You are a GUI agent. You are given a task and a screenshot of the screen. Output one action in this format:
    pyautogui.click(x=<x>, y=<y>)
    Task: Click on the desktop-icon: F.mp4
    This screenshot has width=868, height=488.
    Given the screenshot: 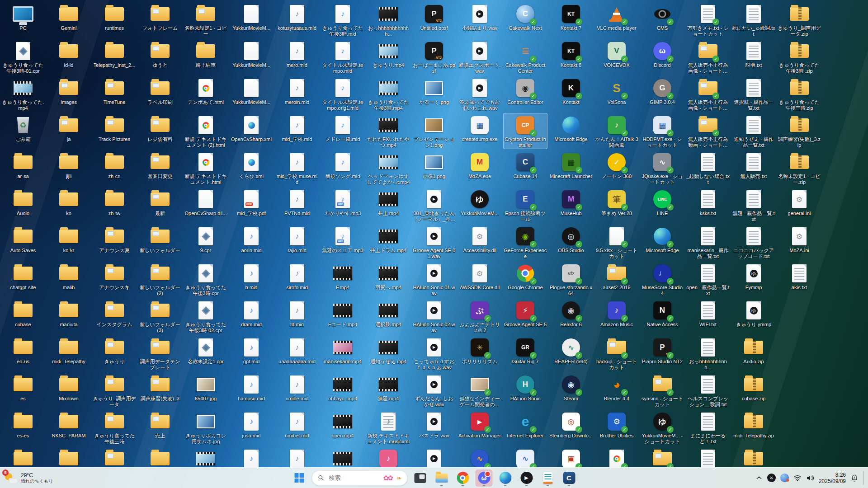 What is the action you would take?
    pyautogui.click(x=343, y=279)
    